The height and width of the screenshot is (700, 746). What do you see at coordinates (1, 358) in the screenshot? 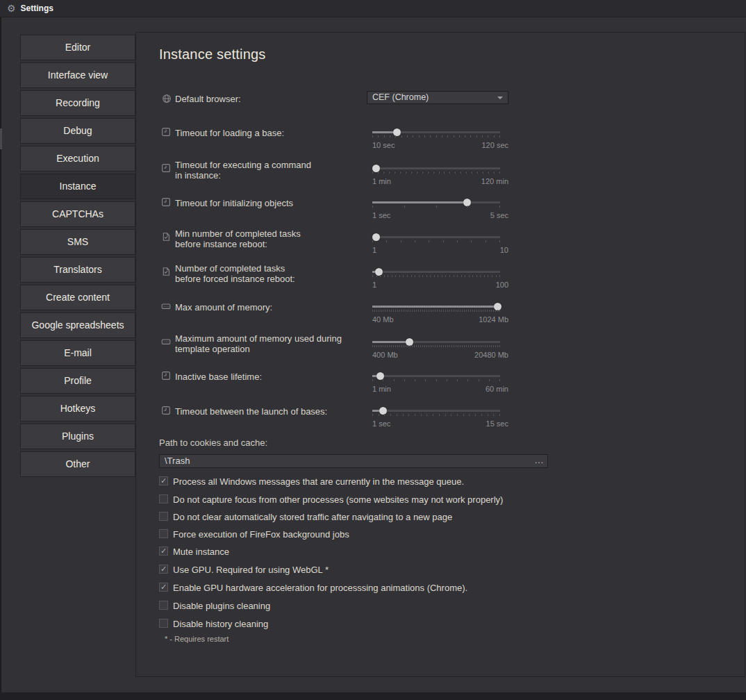
I see `window-left-edge` at bounding box center [1, 358].